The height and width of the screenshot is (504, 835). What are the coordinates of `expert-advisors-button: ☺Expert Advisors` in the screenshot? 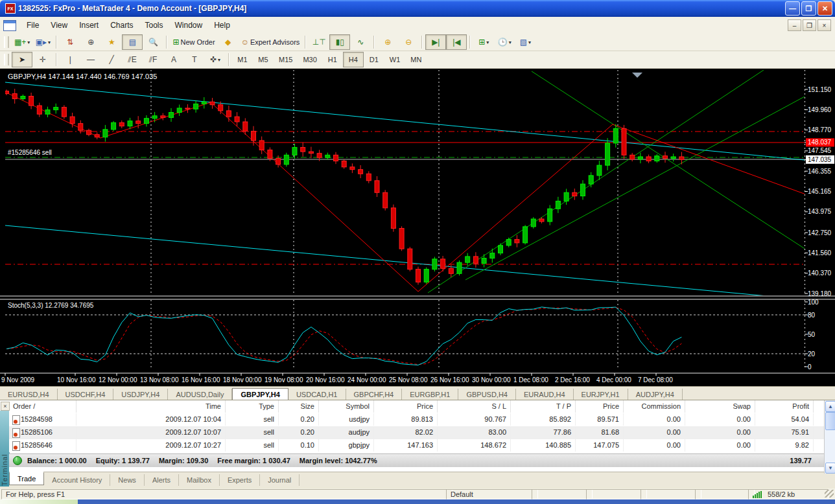 It's located at (271, 42).